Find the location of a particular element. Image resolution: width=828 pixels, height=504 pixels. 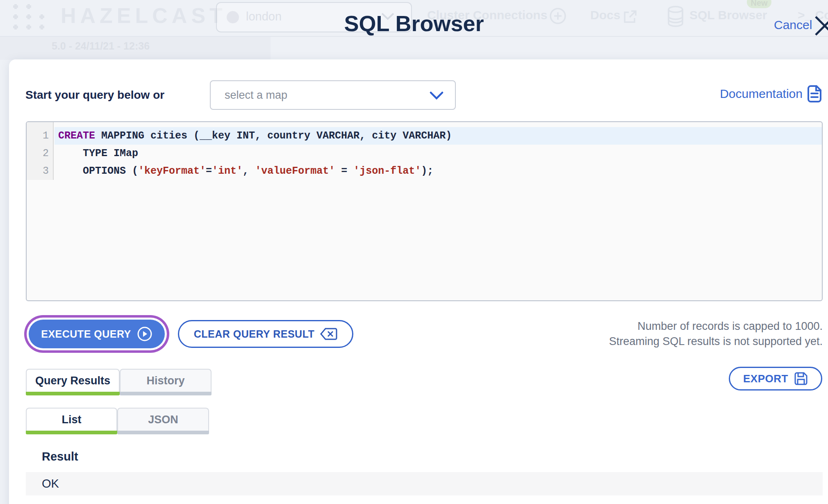

cancel-button: Cancel is located at coordinates (793, 25).